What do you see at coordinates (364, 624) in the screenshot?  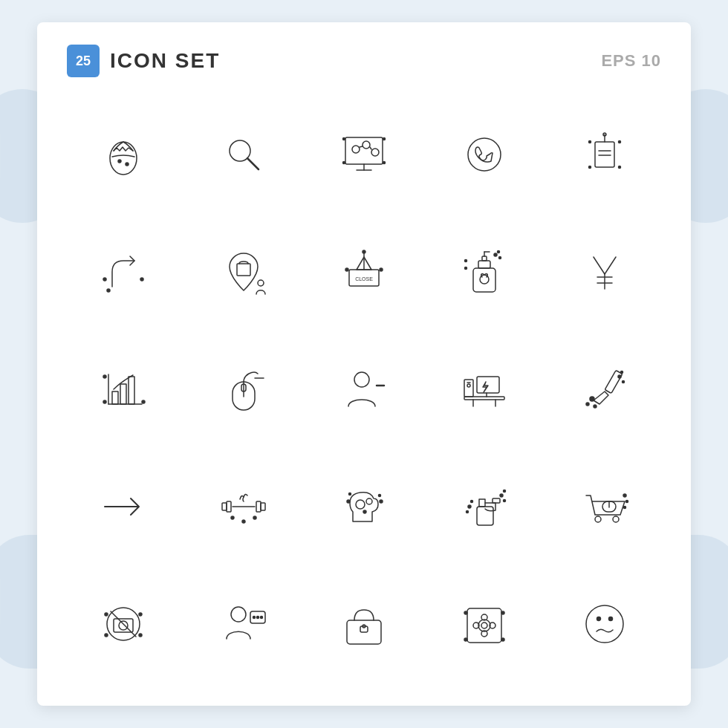 I see `handbag-icon` at bounding box center [364, 624].